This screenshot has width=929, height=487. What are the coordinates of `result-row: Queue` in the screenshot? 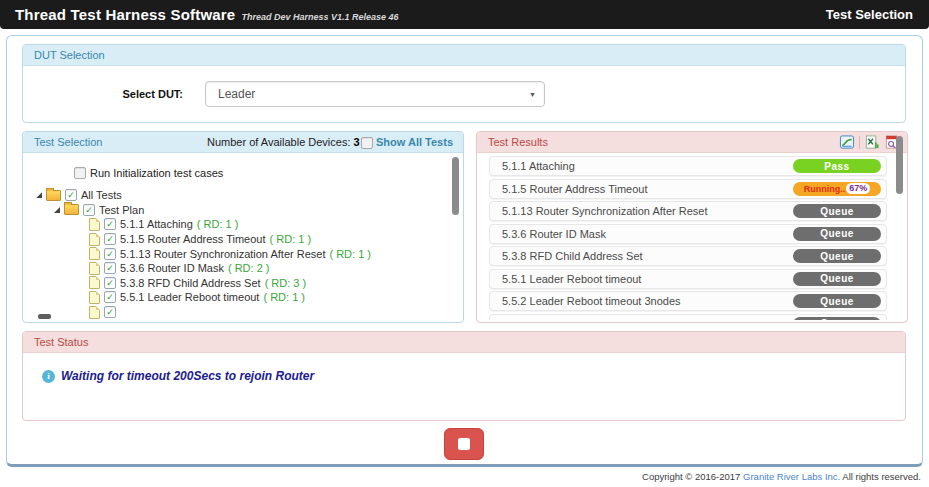 It's located at (688, 318).